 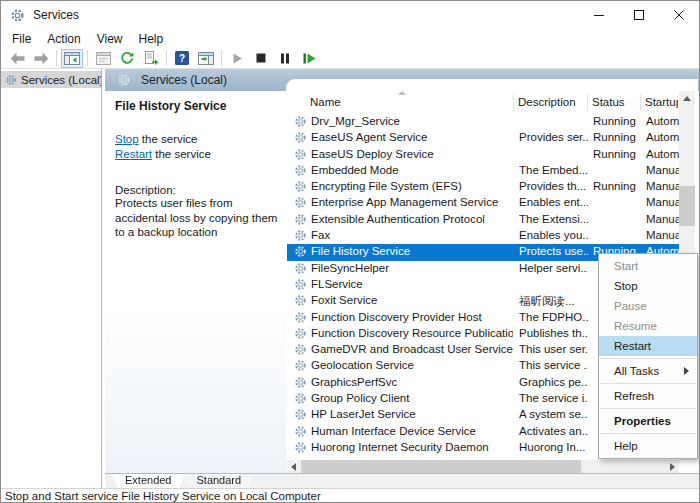 What do you see at coordinates (42, 58) in the screenshot?
I see `forward-arrow-icon` at bounding box center [42, 58].